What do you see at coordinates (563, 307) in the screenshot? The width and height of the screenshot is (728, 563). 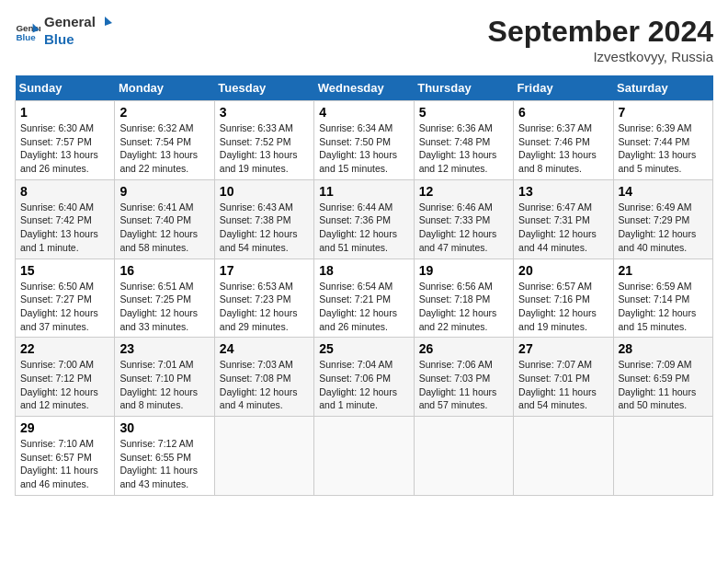 I see `day-info: Sunrise: 6:57 AM Sunset: 7:16 PM Dayligh…` at bounding box center [563, 307].